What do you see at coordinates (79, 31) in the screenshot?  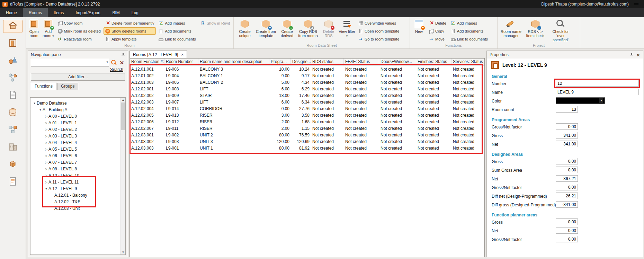 I see `mark-room-deleted-button: Mark room as deleted` at bounding box center [79, 31].